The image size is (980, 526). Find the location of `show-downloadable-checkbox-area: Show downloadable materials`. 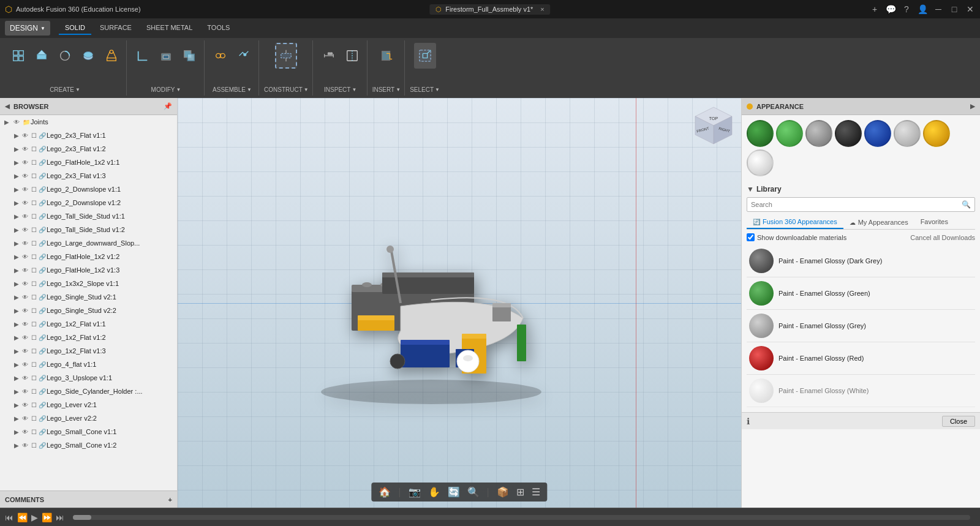

show-downloadable-checkbox-area: Show downloadable materials is located at coordinates (796, 238).